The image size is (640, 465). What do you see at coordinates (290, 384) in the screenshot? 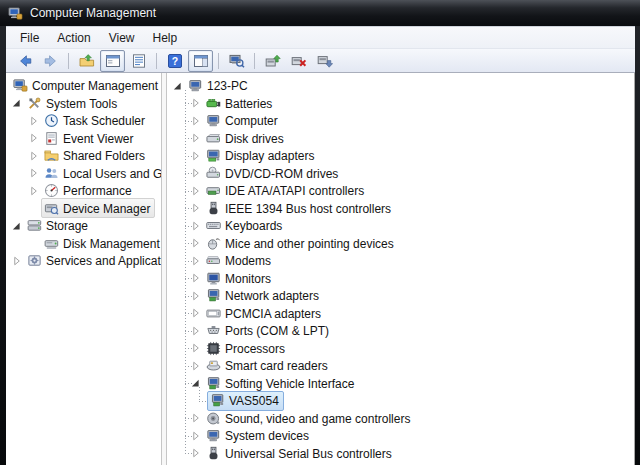
I see `device-item-label: Softing Vehicle Interface` at bounding box center [290, 384].